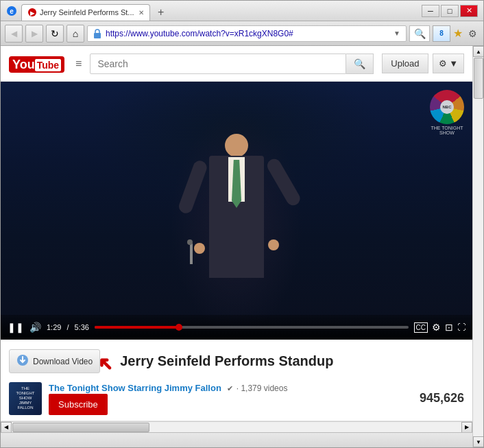  I want to click on progress-fill, so click(137, 327).